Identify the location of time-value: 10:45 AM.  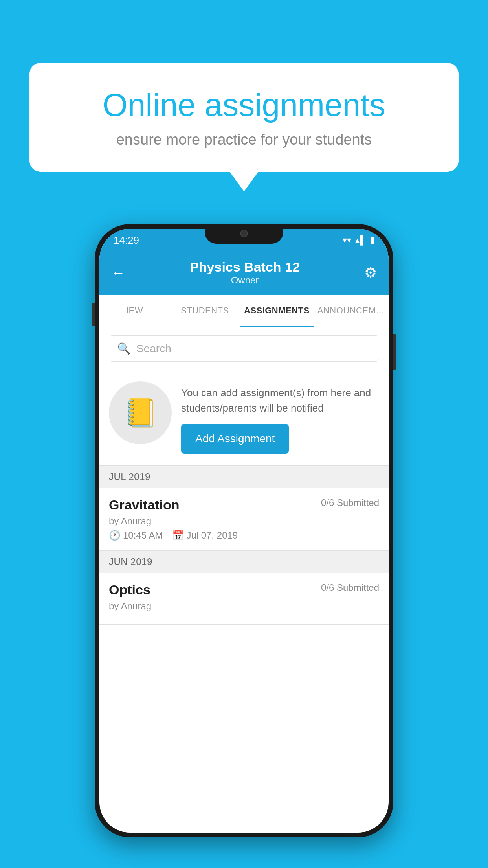
(143, 535).